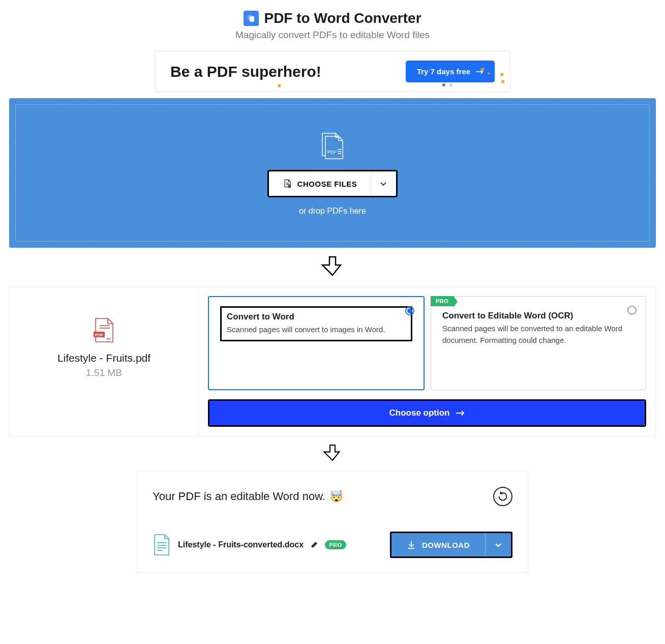 The image size is (665, 644). I want to click on pro-pill: PRO, so click(336, 545).